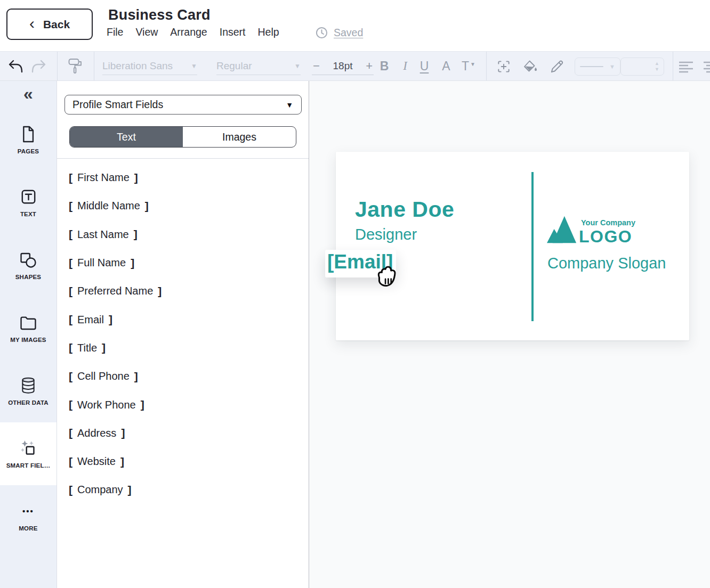 The image size is (710, 588). What do you see at coordinates (608, 223) in the screenshot?
I see `logo-company-text: Your Company` at bounding box center [608, 223].